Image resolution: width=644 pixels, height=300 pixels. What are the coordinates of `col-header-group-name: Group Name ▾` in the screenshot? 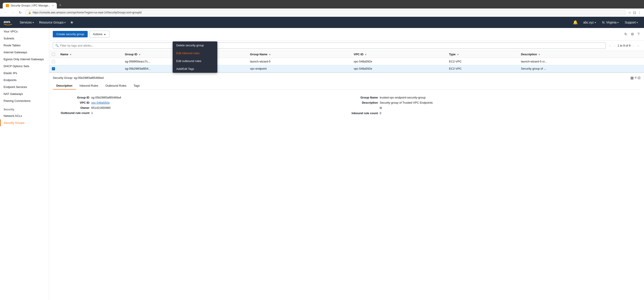 It's located at (299, 55).